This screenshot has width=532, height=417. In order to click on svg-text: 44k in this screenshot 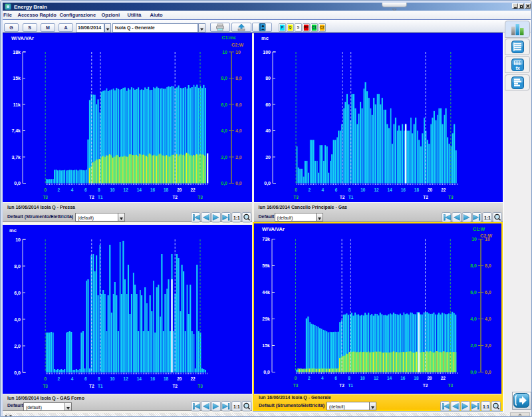, I will do `click(266, 293)`.